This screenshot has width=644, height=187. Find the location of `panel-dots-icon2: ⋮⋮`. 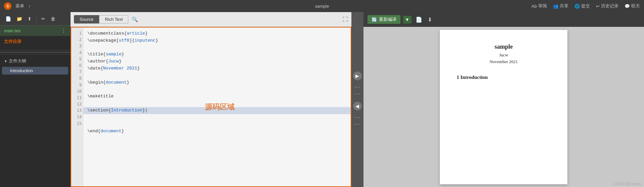

panel-dots-icon2: ⋮⋮ is located at coordinates (357, 121).